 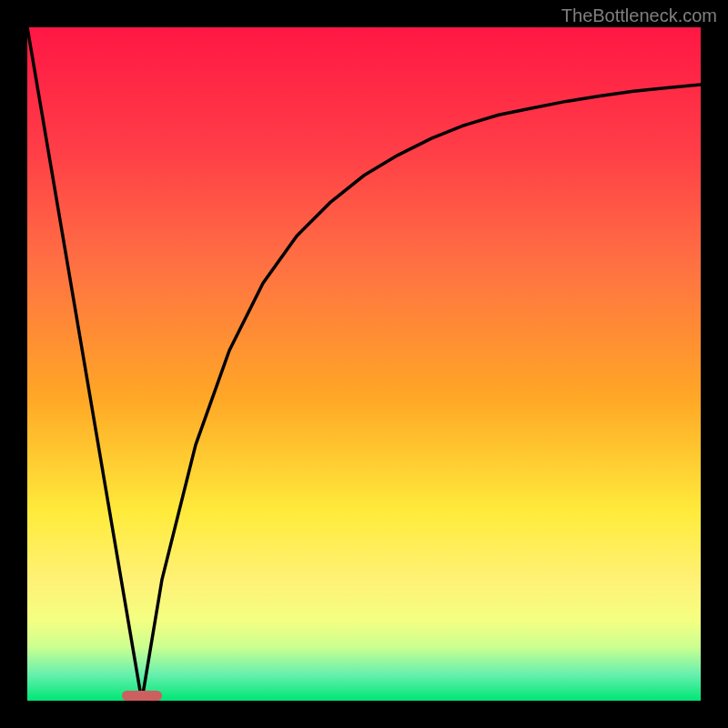 What do you see at coordinates (639, 16) in the screenshot?
I see `watermark-text: TheBottleneck.com` at bounding box center [639, 16].